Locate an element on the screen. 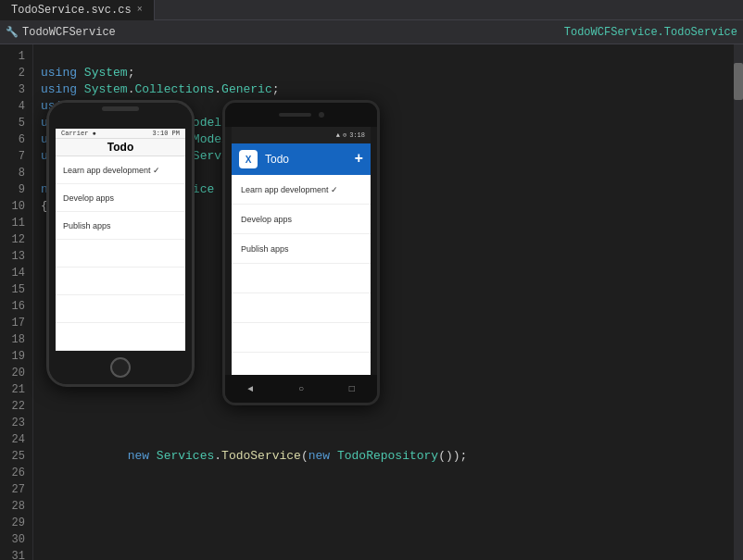 This screenshot has width=743, height=560. iphone-list-item-3: Publish apps is located at coordinates (120, 226).